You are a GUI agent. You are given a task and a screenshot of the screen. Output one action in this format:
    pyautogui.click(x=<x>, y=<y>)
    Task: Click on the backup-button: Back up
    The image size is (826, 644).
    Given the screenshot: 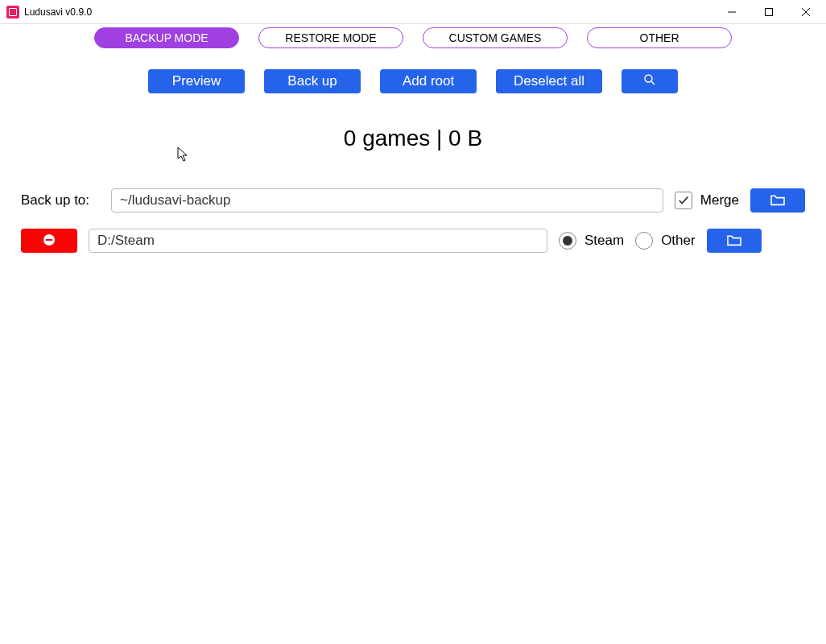 What is the action you would take?
    pyautogui.click(x=312, y=81)
    